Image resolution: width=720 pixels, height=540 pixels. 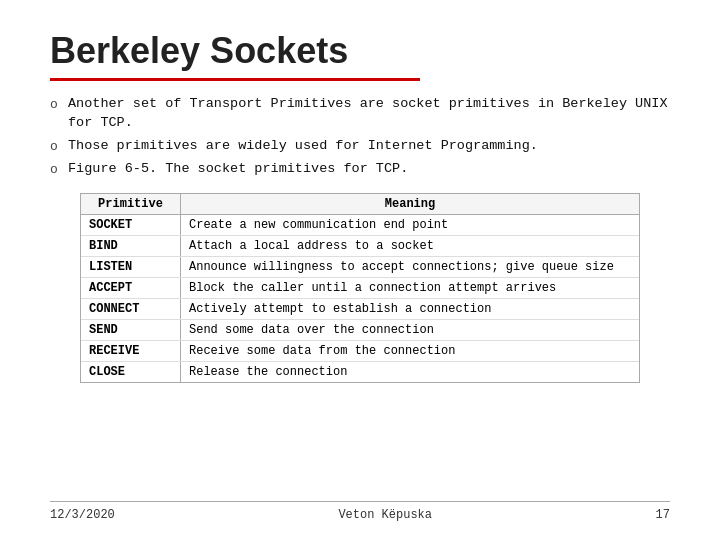 I want to click on table-cell-meaning-0: Create a new communication end point, so click(x=410, y=225).